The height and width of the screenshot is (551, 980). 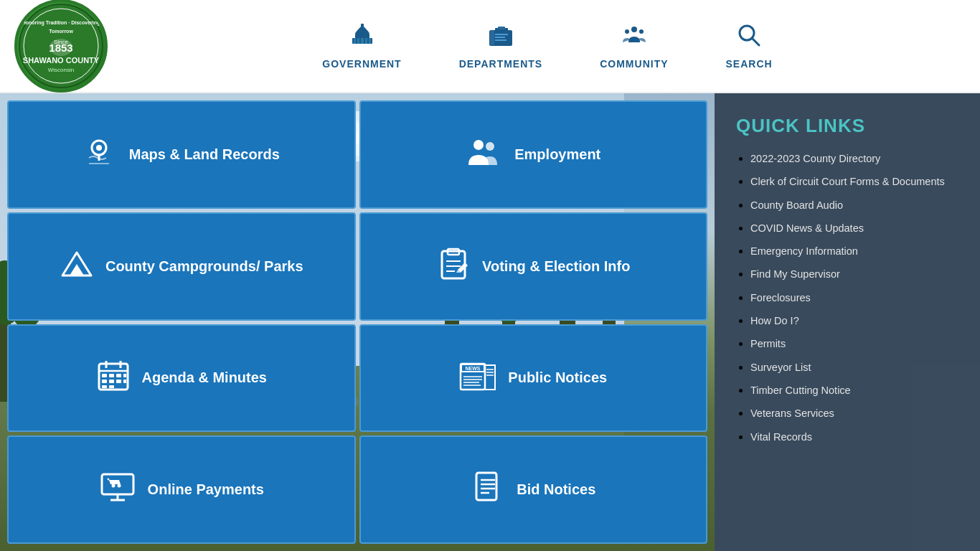 What do you see at coordinates (182, 267) in the screenshot?
I see `tile-county-campgrounds: County Campgrounds/ Parks` at bounding box center [182, 267].